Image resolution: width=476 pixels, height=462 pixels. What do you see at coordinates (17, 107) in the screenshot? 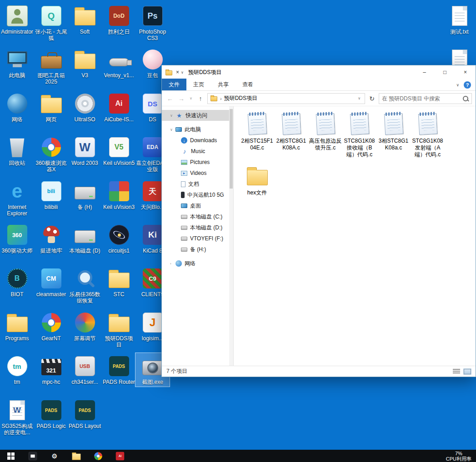
I see `desktop-icon-网络: 网络` at bounding box center [17, 107].